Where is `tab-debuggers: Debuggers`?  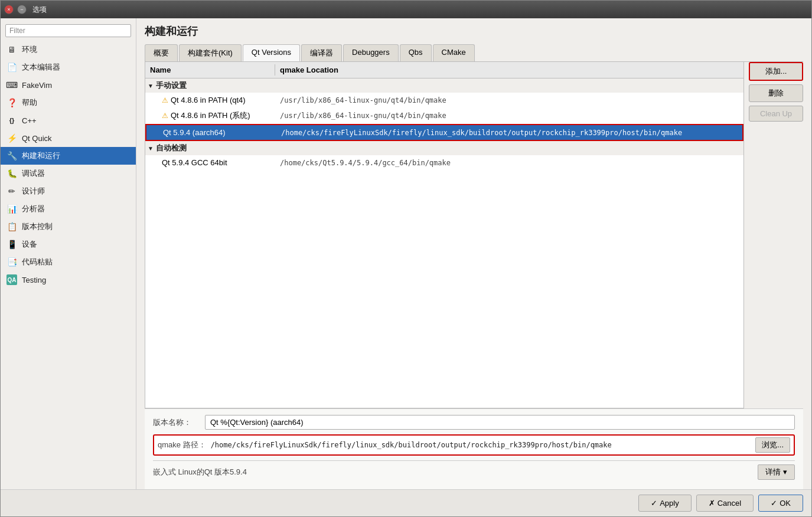
tab-debuggers: Debuggers is located at coordinates (371, 53).